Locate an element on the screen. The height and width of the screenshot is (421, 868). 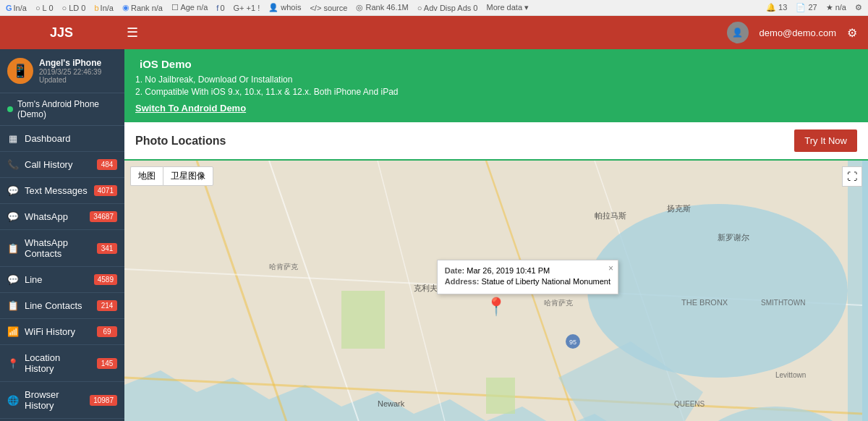
wifi-history-badge: 69 is located at coordinates (107, 331).